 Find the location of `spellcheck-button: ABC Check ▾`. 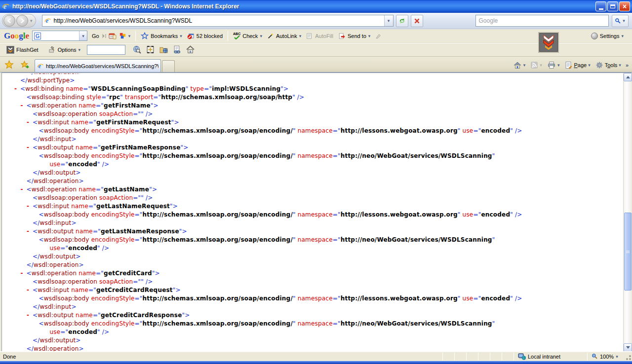

spellcheck-button: ABC Check ▾ is located at coordinates (248, 36).